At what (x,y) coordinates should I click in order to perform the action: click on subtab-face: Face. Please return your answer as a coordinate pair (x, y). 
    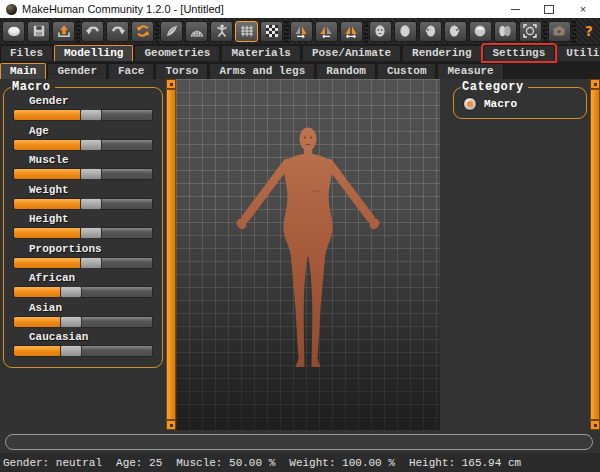
    Looking at the image, I should click on (131, 71).